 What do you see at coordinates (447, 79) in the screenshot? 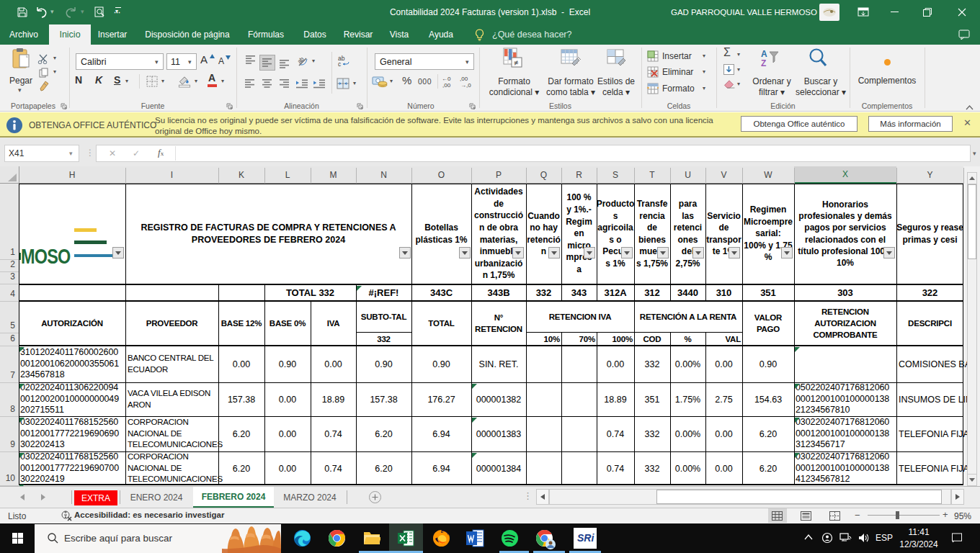
I see `svg-text: ←0` at bounding box center [447, 79].